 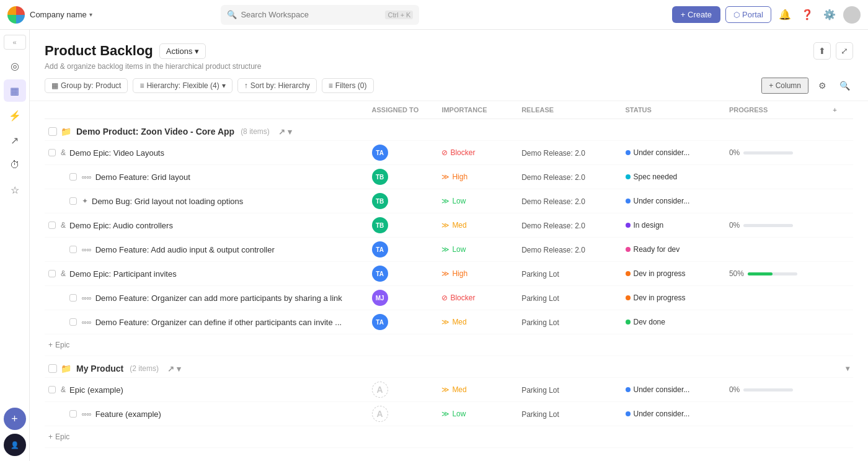 I want to click on portal-icon: ⬡, so click(x=737, y=15).